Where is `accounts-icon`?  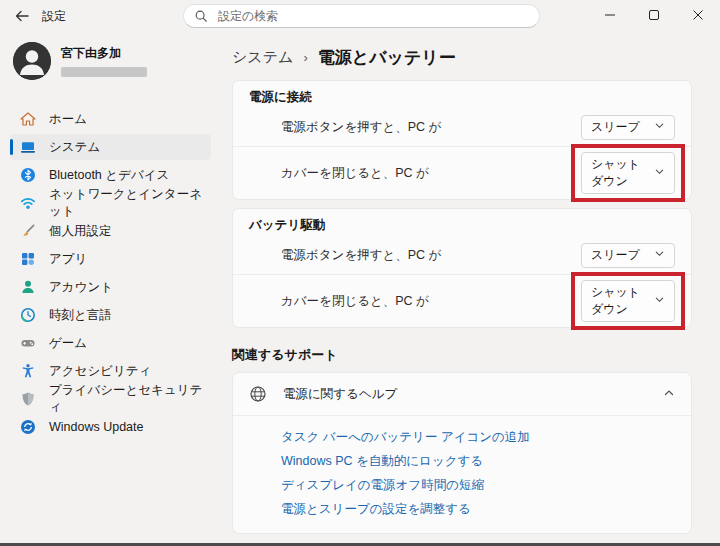
accounts-icon is located at coordinates (28, 287).